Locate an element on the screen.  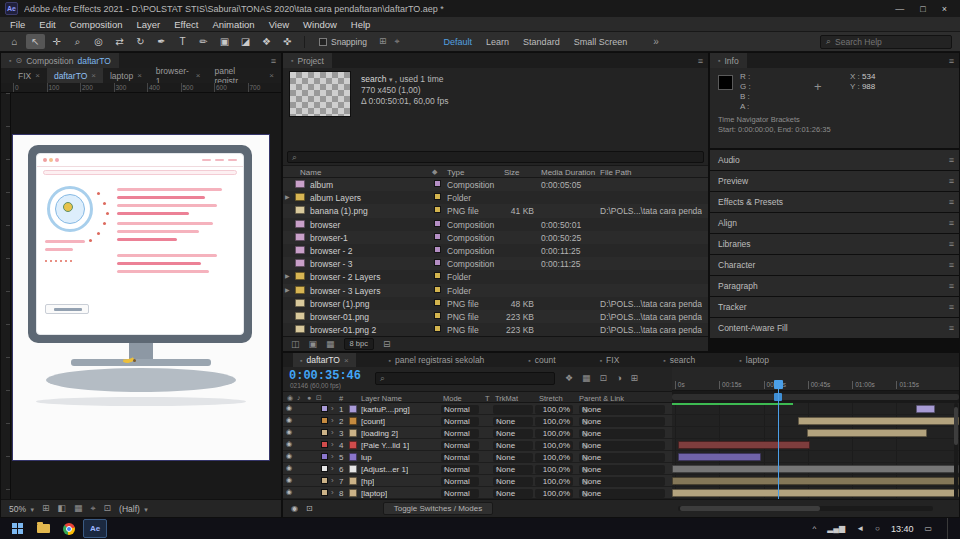
item-name: browser - 2 Layers is located at coordinates (345, 277).